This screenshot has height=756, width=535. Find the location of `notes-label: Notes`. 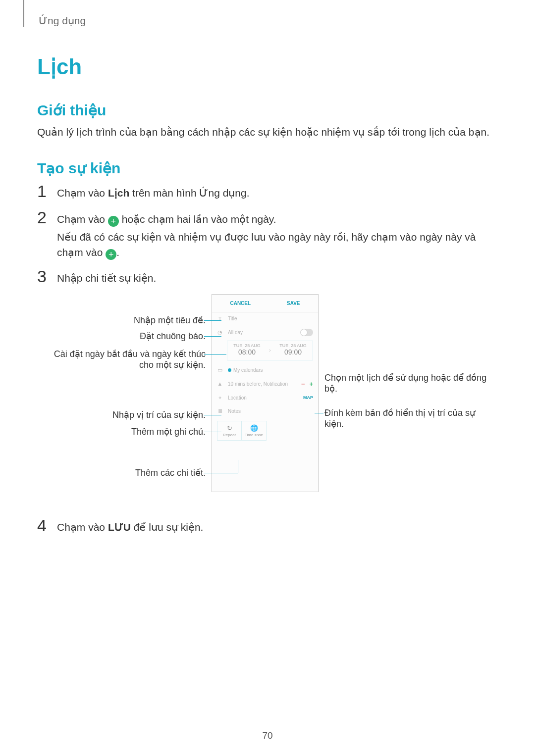

notes-label: Notes is located at coordinates (234, 411).